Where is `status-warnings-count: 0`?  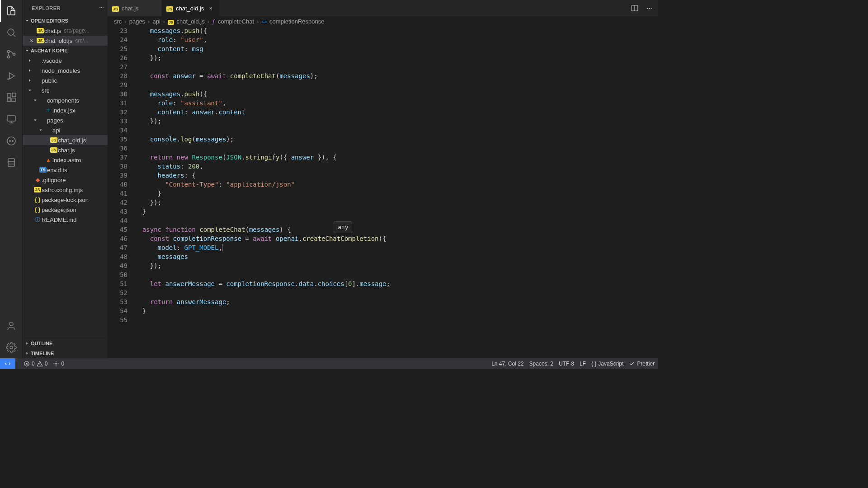
status-warnings-count: 0 is located at coordinates (46, 364).